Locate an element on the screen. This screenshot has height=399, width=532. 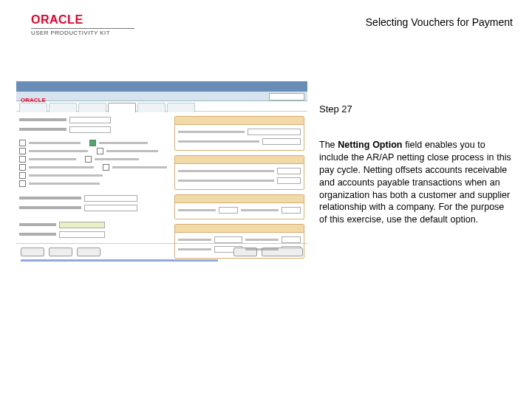
desc-pre: The is located at coordinates (328, 145).